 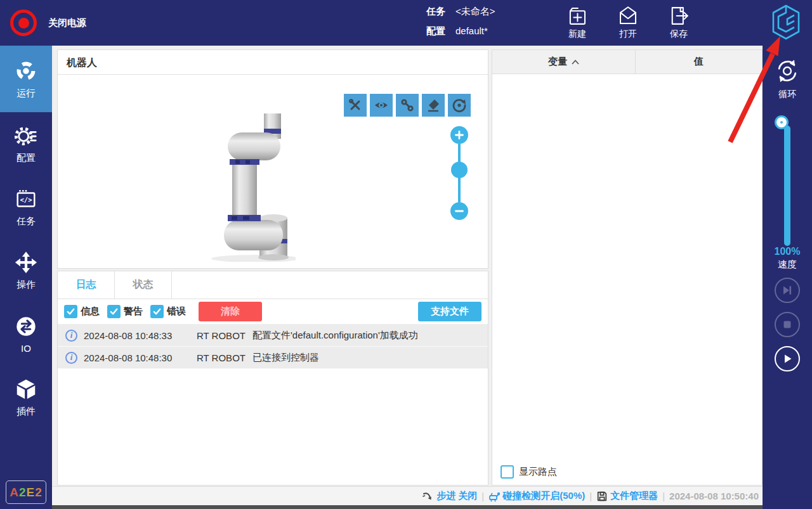 What do you see at coordinates (787, 79) in the screenshot?
I see `loop-mode-button: 循环` at bounding box center [787, 79].